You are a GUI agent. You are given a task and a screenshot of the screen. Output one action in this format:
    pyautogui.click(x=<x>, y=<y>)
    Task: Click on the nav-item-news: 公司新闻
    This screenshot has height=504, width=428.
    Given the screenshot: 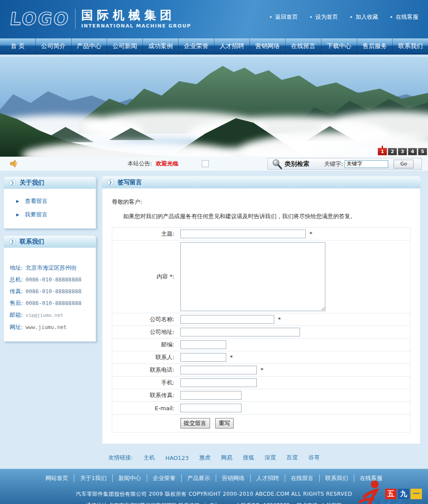 What is the action you would take?
    pyautogui.click(x=125, y=46)
    